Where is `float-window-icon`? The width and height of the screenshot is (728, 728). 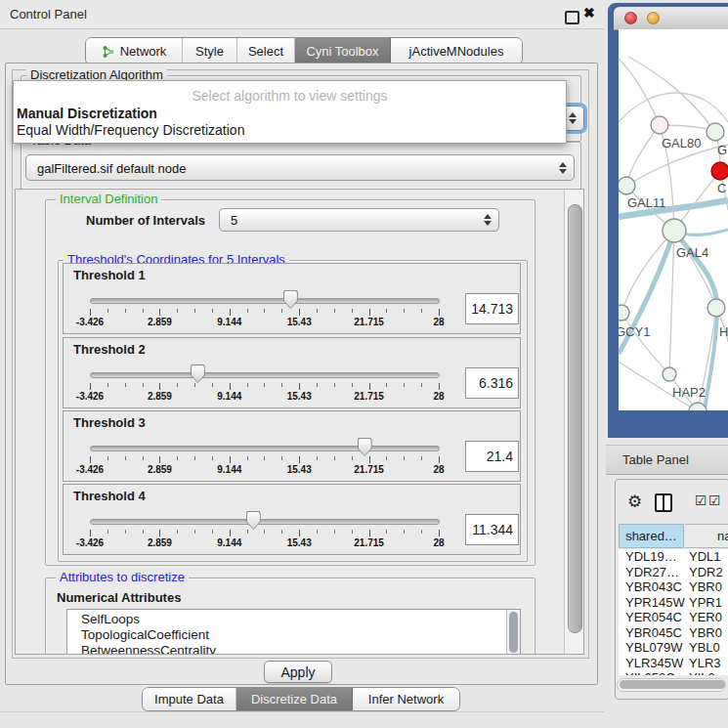
float-window-icon is located at coordinates (573, 18).